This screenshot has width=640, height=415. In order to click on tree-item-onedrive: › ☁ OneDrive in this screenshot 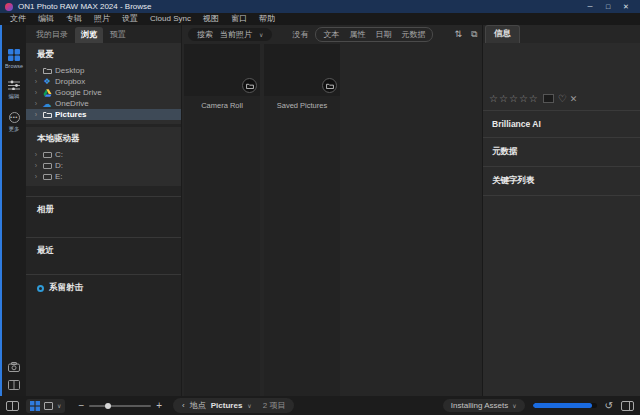, I will do `click(104, 104)`.